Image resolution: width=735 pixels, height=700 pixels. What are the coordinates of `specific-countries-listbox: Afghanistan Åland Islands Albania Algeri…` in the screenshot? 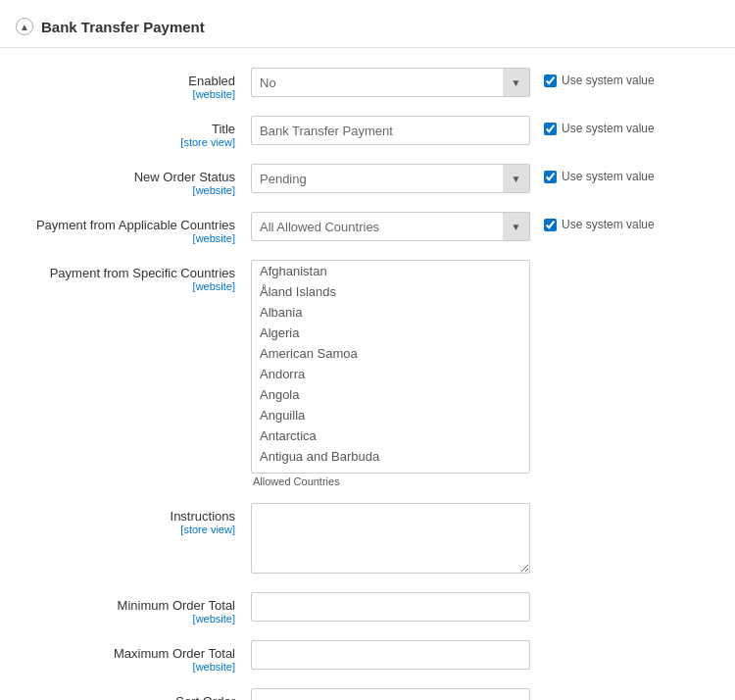 It's located at (390, 367).